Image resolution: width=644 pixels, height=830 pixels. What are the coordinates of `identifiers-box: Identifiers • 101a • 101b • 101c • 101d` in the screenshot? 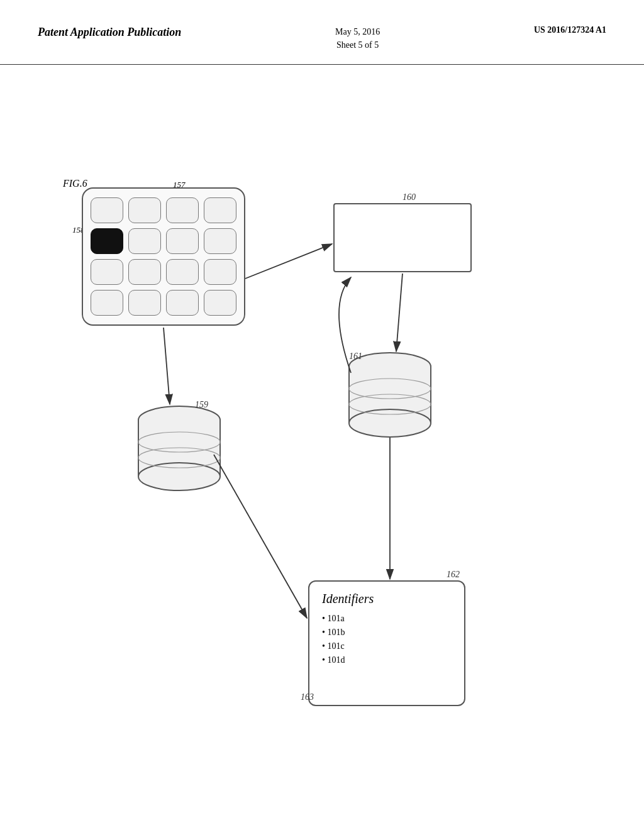 It's located at (387, 643).